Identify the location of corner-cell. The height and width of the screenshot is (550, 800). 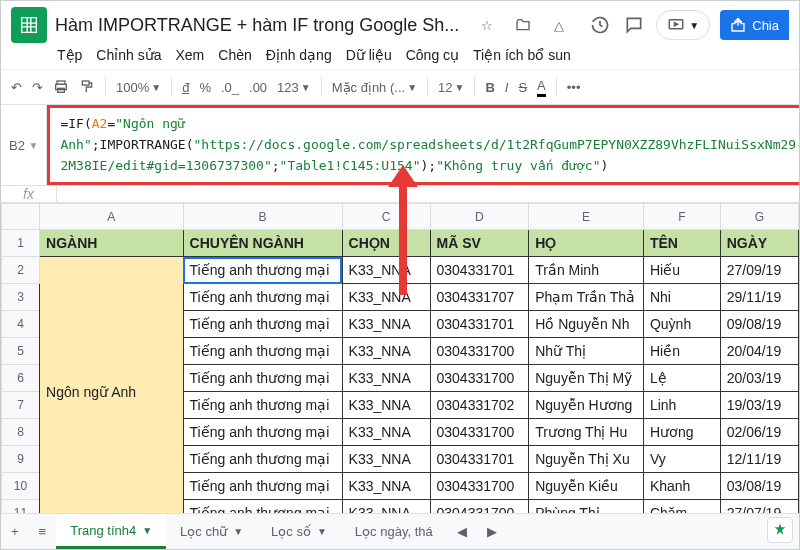
(21, 217).